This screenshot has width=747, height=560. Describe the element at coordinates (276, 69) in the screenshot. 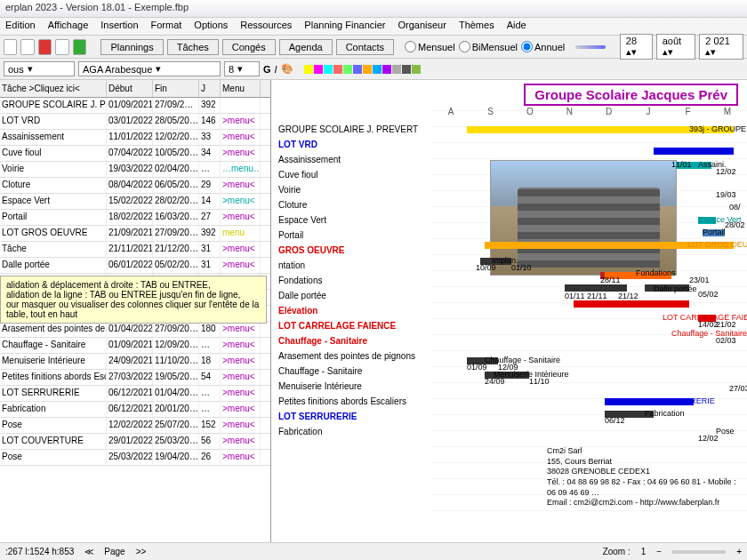

I see `italic-icon: I` at that location.